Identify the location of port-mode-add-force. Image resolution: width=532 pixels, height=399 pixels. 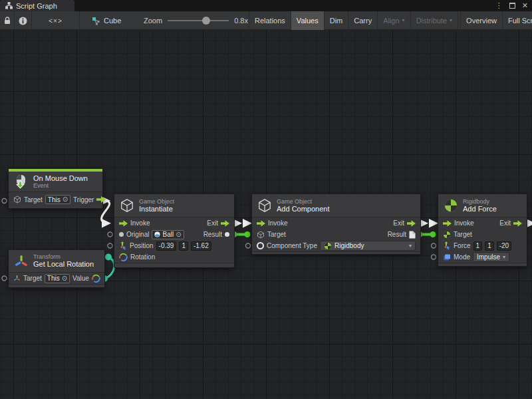
(434, 257).